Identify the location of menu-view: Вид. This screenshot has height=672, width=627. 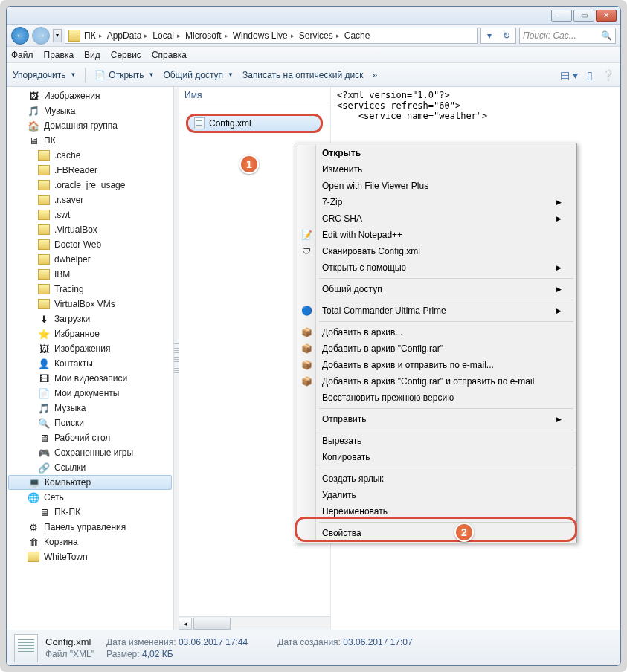
(92, 55).